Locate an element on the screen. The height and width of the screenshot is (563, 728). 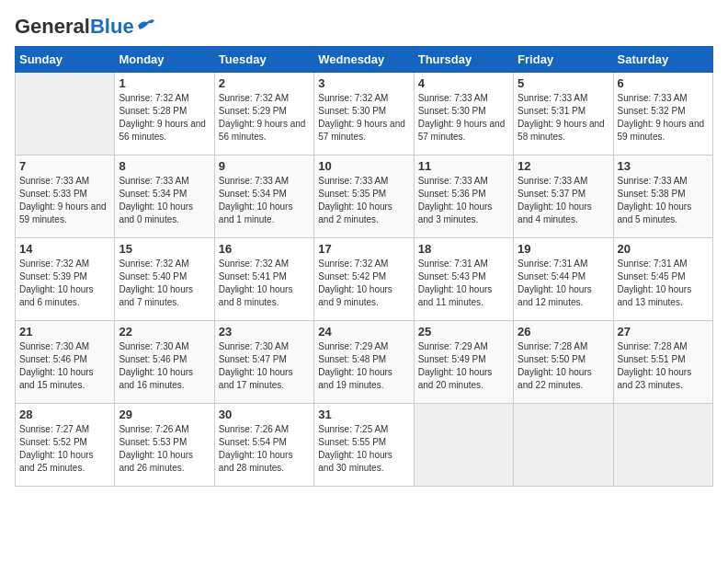
day-info: Sunrise: 7:28 AM Sunset: 5:50 PM Dayligh… is located at coordinates (563, 366).